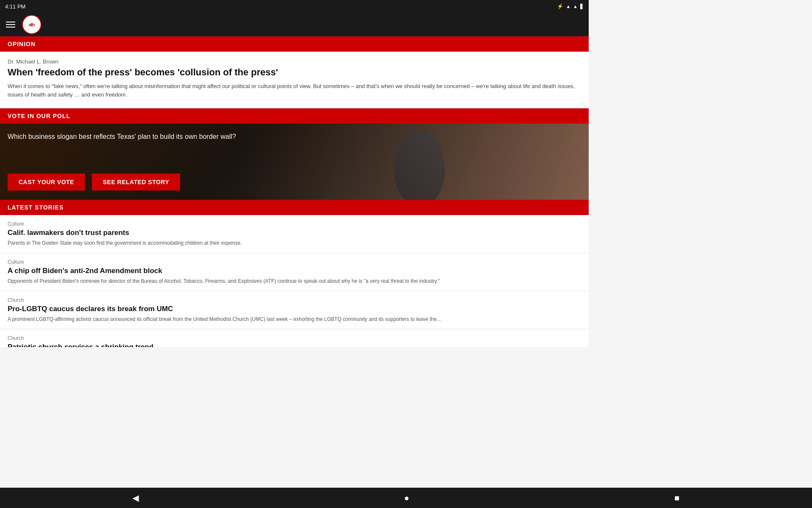 The height and width of the screenshot is (508, 812). I want to click on story-title-4: Patriotic church services a shrinking tr…, so click(294, 345).